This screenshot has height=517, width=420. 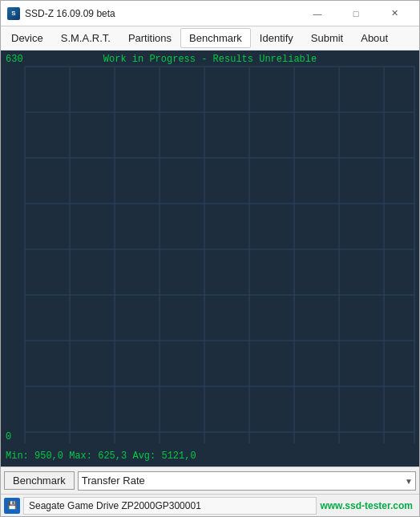 I want to click on app-icon: S, so click(x=14, y=14).